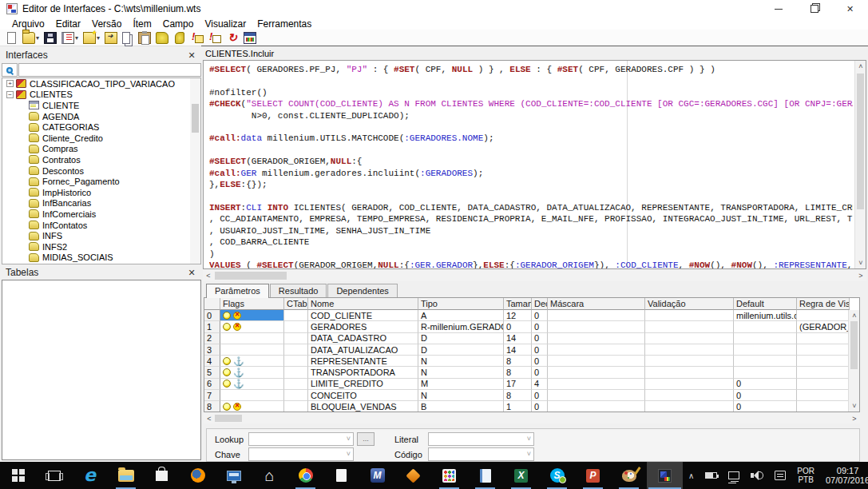  I want to click on tree-item-compras: Compras, so click(101, 149).